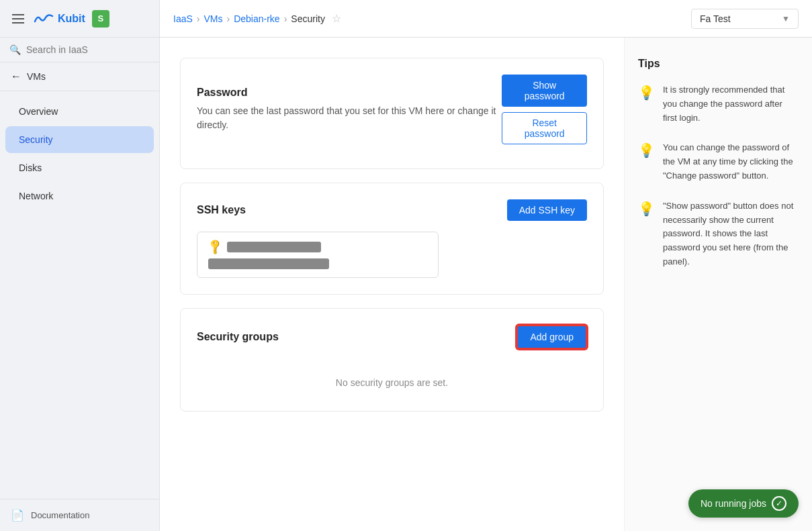 Image resolution: width=812 pixels, height=531 pixels. Describe the element at coordinates (731, 234) in the screenshot. I see `tip-text-3: "Show password" button does not necessar…` at that location.